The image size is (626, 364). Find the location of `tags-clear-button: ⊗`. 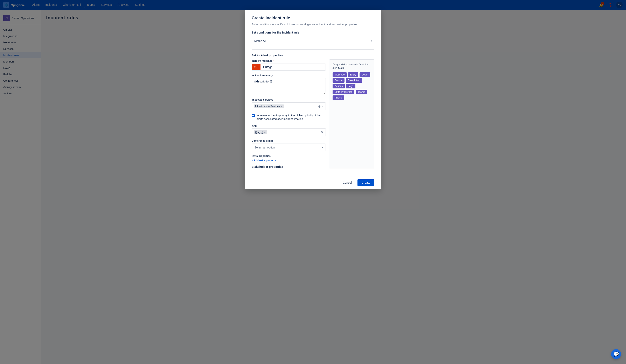

tags-clear-button: ⊗ is located at coordinates (322, 132).